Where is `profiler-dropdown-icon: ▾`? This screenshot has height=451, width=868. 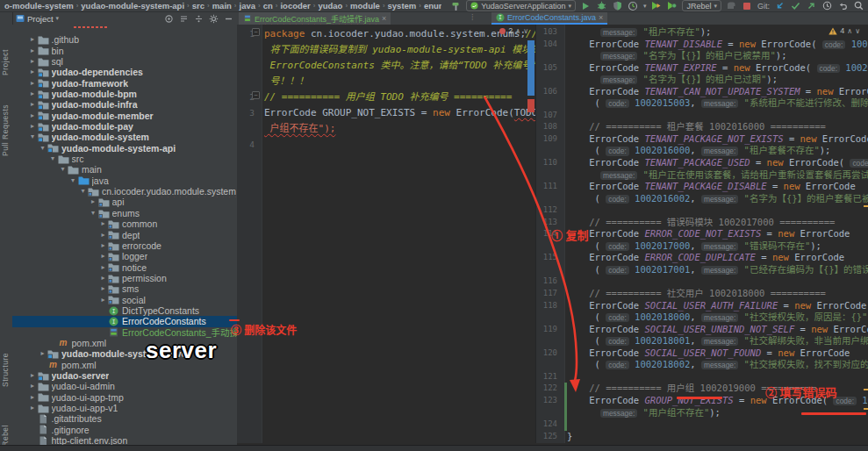 profiler-dropdown-icon: ▾ is located at coordinates (645, 6).